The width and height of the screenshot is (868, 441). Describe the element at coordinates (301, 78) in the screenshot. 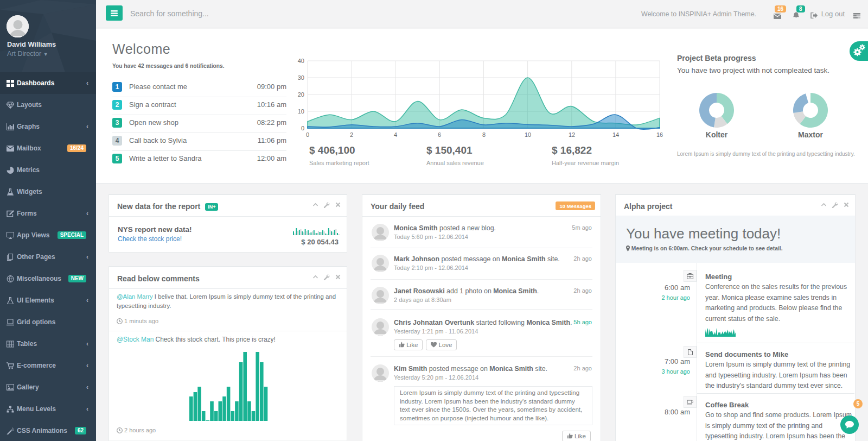

I see `svg-text: 30` at that location.